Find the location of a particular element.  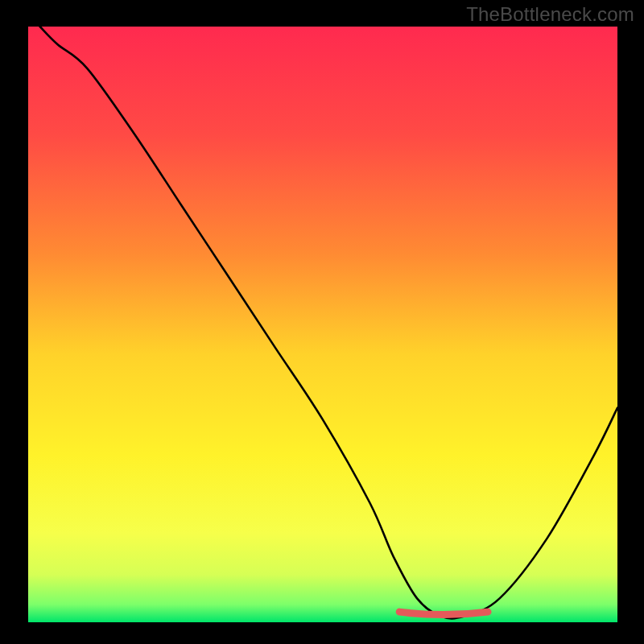

flat-region-marker is located at coordinates (444, 613).